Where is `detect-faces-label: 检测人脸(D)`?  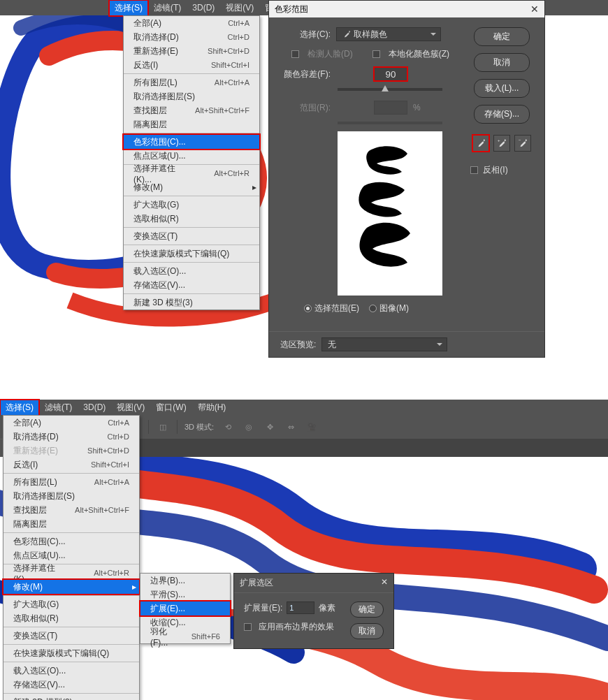 detect-faces-label: 检测人脸(D) is located at coordinates (330, 54).